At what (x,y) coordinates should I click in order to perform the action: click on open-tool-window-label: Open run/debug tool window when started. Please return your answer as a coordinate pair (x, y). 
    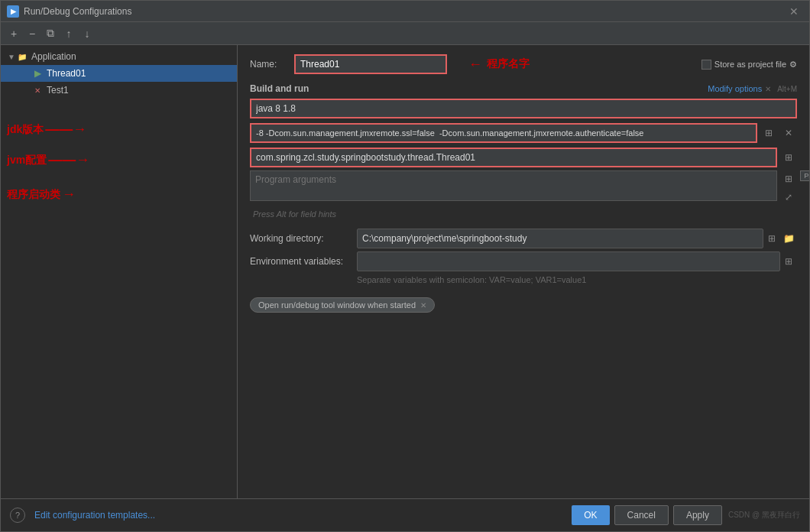
    Looking at the image, I should click on (337, 305).